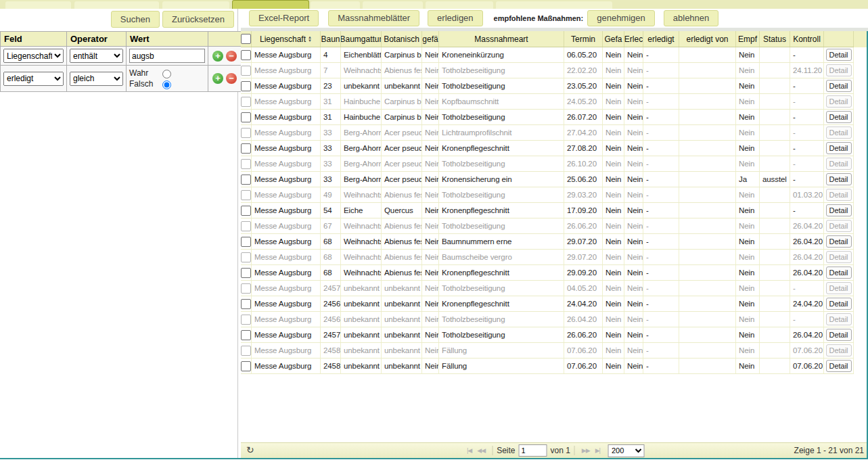  What do you see at coordinates (691, 18) in the screenshot?
I see `ablehnen-button: ablehnen` at bounding box center [691, 18].